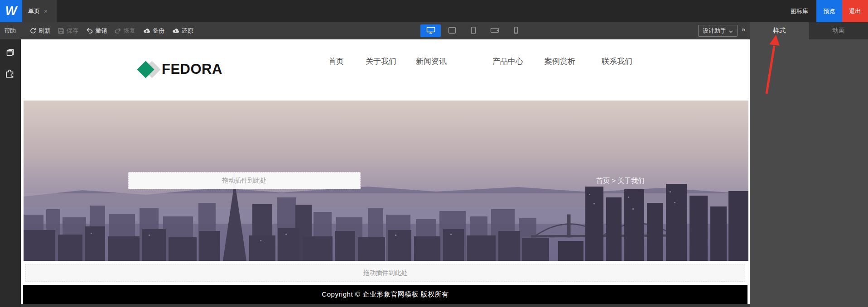 This screenshot has height=307, width=868. Describe the element at coordinates (385, 294) in the screenshot. I see `site-footer: Copyright © 企业形象官网模板 版权所有` at that location.